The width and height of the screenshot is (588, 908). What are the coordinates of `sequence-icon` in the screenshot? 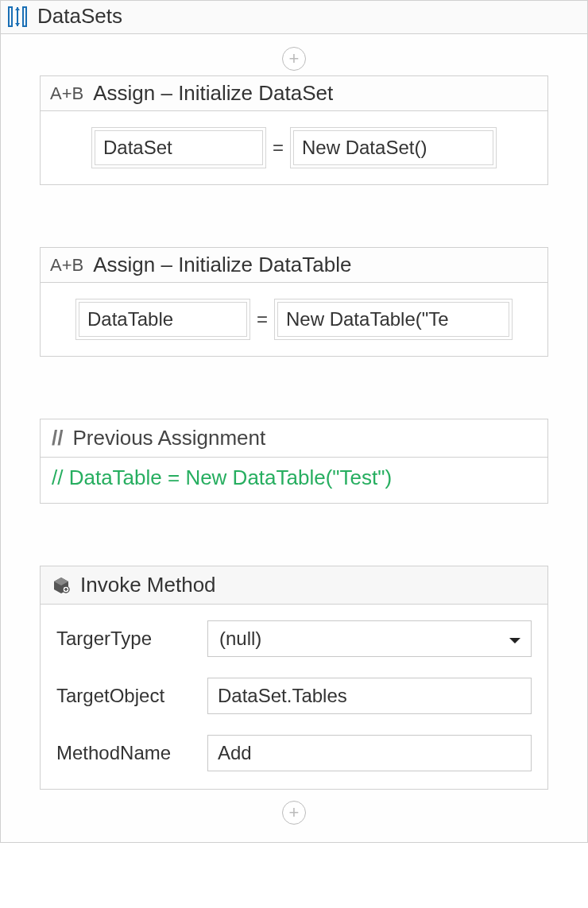 It's located at (17, 17).